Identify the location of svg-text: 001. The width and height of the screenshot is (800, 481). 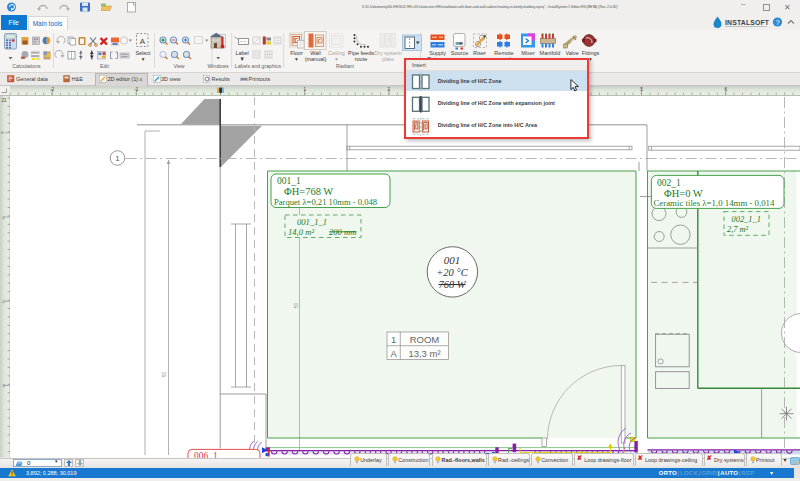
(452, 260).